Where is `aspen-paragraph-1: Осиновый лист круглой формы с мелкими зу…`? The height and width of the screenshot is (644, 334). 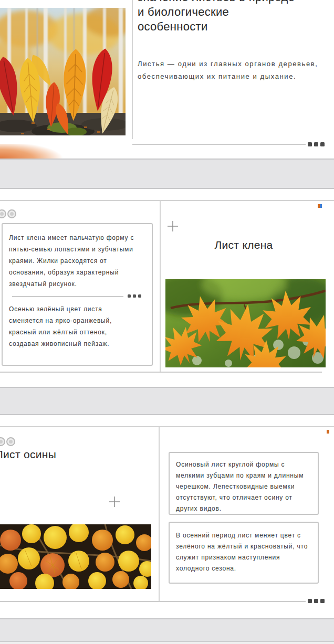 aspen-paragraph-1: Осиновый лист круглой формы с мелкими зу… is located at coordinates (243, 487).